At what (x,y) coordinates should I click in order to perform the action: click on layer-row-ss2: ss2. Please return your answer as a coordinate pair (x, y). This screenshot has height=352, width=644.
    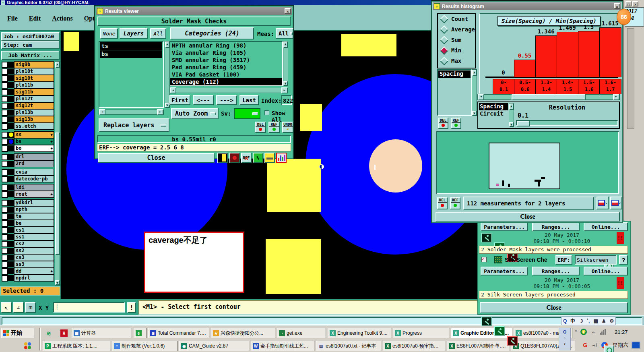
    Looking at the image, I should click on (27, 251).